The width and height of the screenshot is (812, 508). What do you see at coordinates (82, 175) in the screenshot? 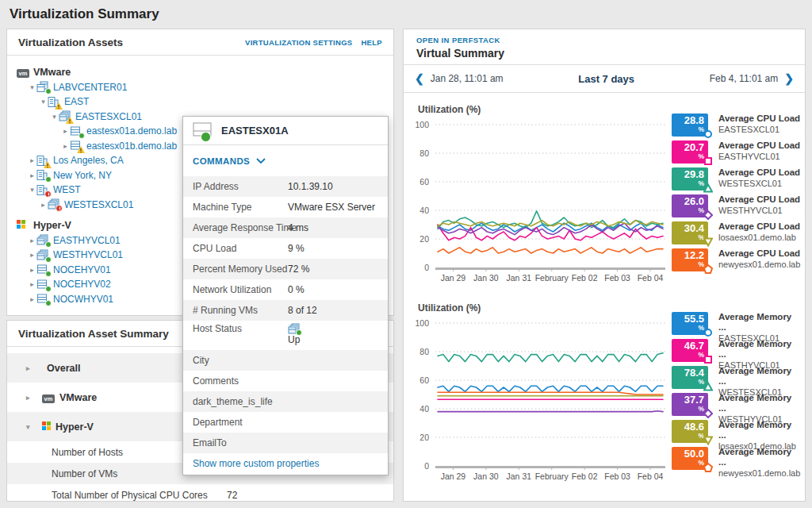
I see `tree-item-label: New York, NY` at bounding box center [82, 175].